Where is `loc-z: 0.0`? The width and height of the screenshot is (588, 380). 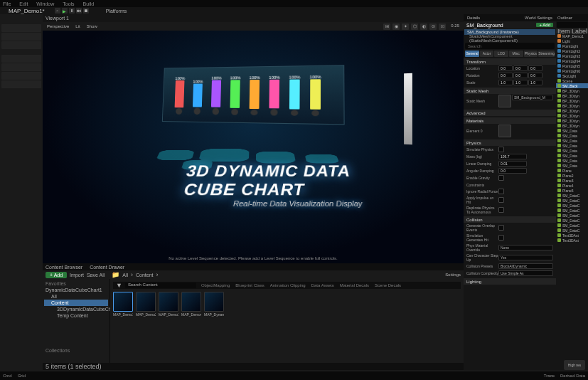 loc-z: 0.0 is located at coordinates (535, 68).